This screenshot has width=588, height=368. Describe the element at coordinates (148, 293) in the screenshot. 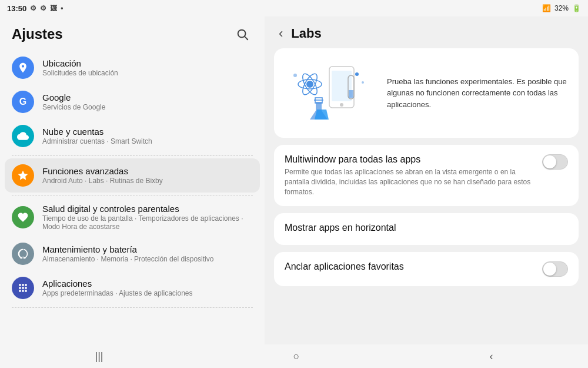

I see `aplicaciones-desc: Apps predeterminadas · Ajustes de aplica…` at that location.